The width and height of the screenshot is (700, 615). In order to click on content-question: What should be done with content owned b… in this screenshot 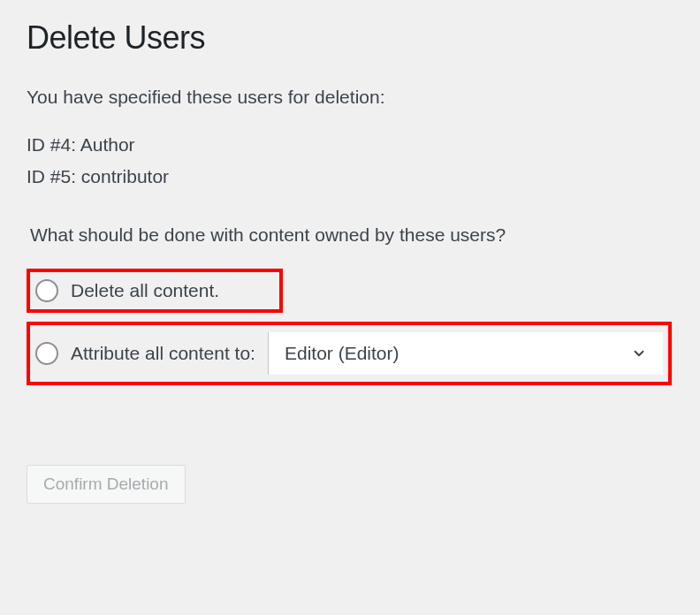, I will do `click(350, 235)`.